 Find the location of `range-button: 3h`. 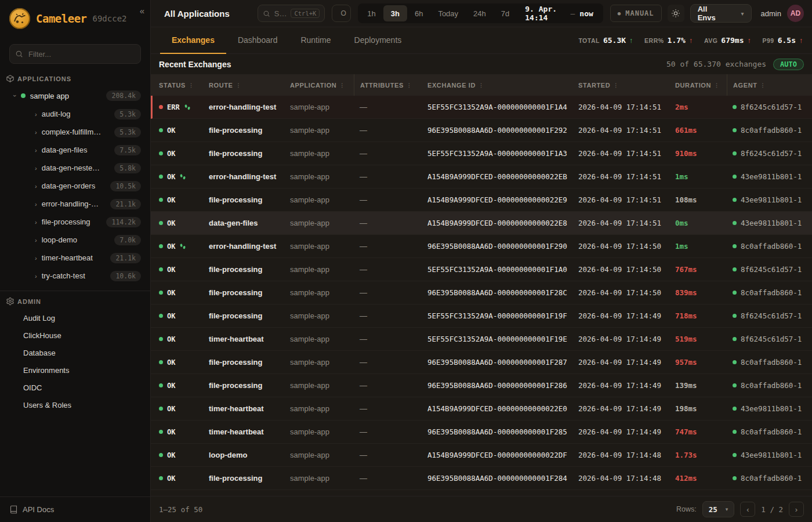

range-button: 3h is located at coordinates (396, 13).